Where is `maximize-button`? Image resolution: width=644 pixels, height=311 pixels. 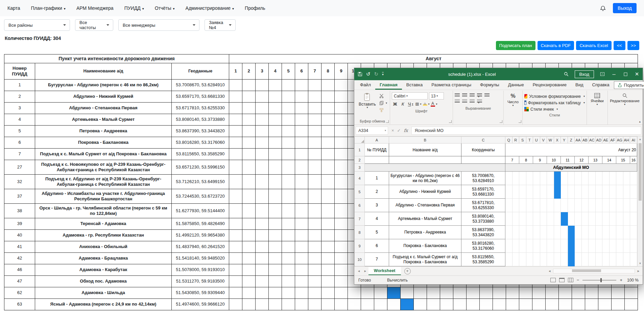 maximize-button is located at coordinates (625, 74).